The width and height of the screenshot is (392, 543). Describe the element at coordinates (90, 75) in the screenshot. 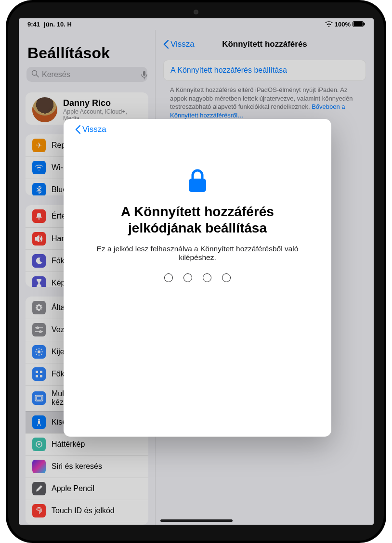

I see `search-input` at that location.